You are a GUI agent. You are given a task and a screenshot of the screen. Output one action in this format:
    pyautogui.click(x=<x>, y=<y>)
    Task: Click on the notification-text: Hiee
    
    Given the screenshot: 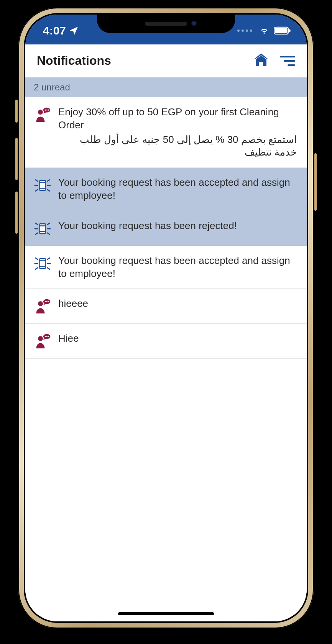 What is the action you would take?
    pyautogui.click(x=178, y=339)
    